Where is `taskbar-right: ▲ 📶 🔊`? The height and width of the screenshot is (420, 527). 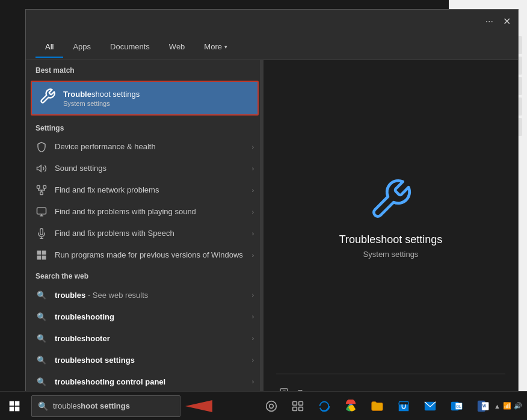 taskbar-right: ▲ 📶 🔊 is located at coordinates (510, 406).